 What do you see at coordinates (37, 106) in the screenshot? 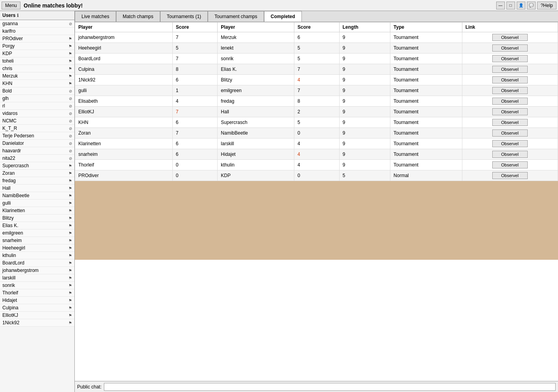
I see `sidebar-user-item: rl⊘` at bounding box center [37, 106].